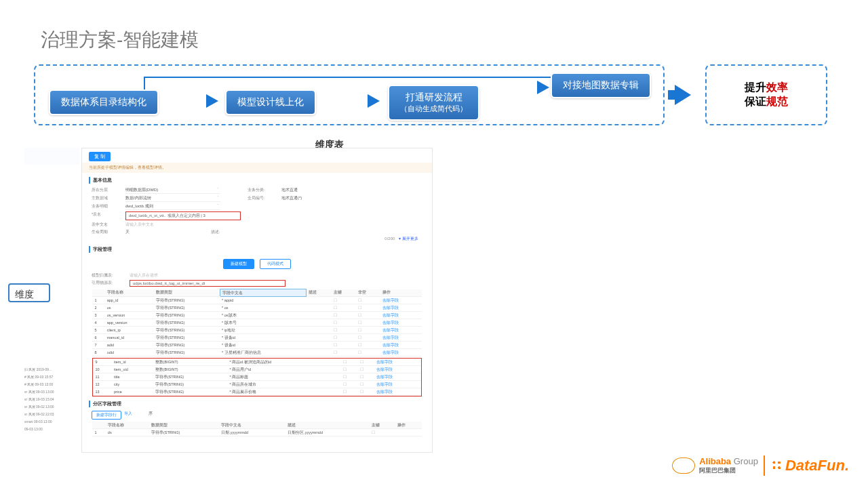  Describe the element at coordinates (408, 239) in the screenshot. I see `expand-link: ▾ 展开更多` at that location.